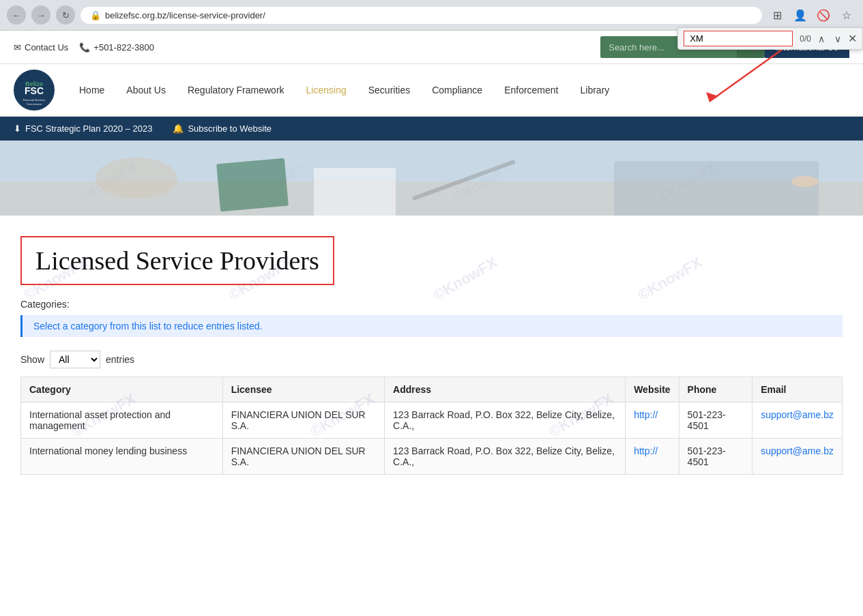 This screenshot has height=616, width=863. I want to click on nav-item-enforcement: Enforcement, so click(531, 90).